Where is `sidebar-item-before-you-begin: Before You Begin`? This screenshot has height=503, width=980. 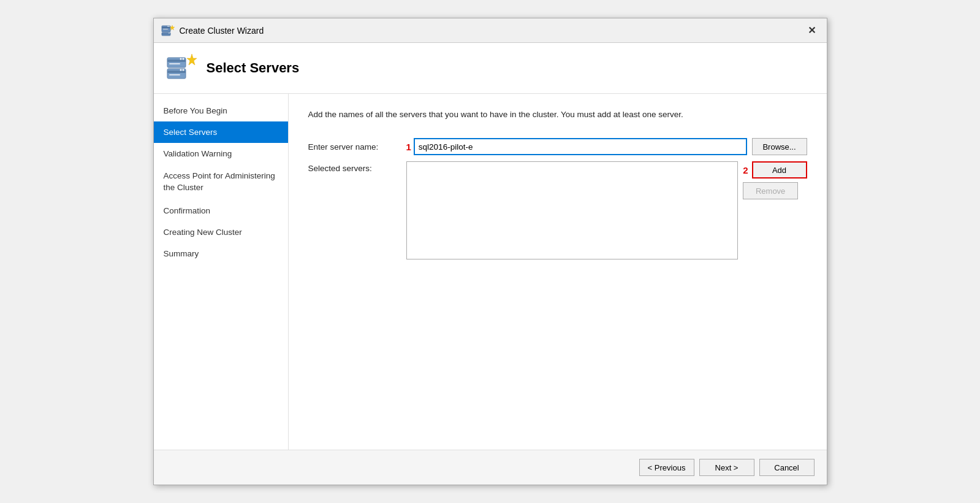 sidebar-item-before-you-begin: Before You Begin is located at coordinates (221, 110).